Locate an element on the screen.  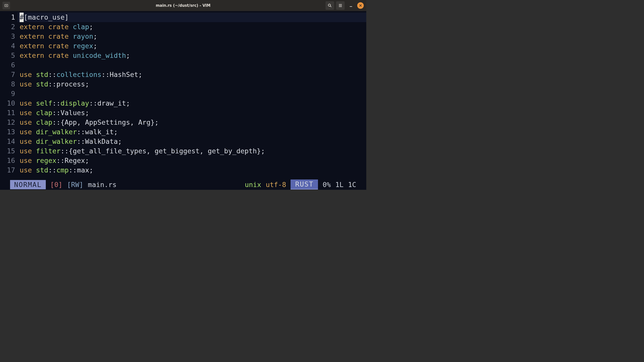
line-number: 1 is located at coordinates (8, 17).